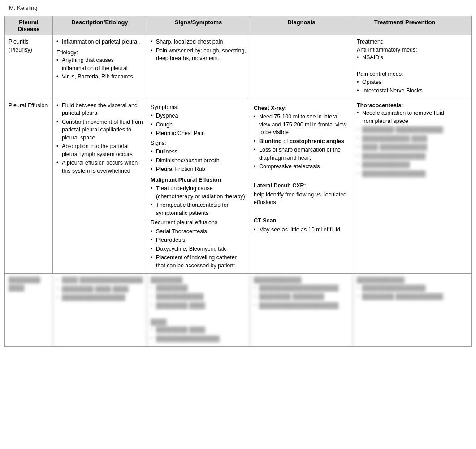 The width and height of the screenshot is (476, 449). What do you see at coordinates (29, 26) in the screenshot?
I see `col-header-disease: Pleural Disease` at bounding box center [29, 26].